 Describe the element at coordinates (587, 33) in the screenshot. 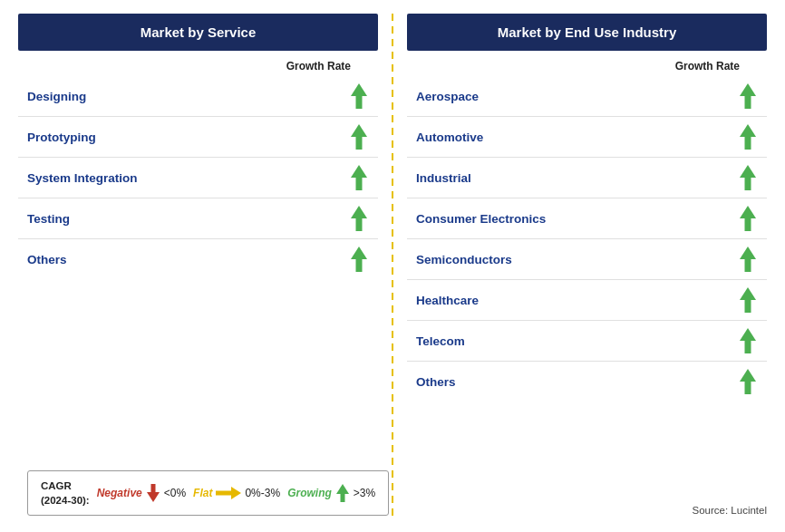

I see `right-panel-header: Market by End Use Industry` at that location.